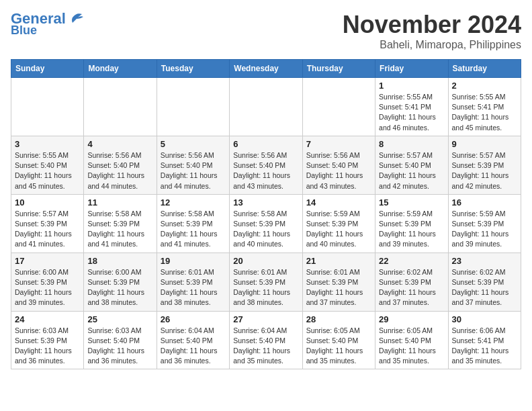  Describe the element at coordinates (120, 320) in the screenshot. I see `day-number: 25` at that location.